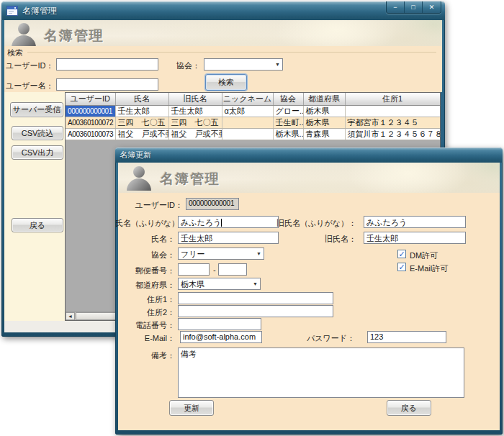 The image size is (504, 436). What do you see at coordinates (30, 86) in the screenshot?
I see `search-user-name-label: ユーザー名：` at bounding box center [30, 86].